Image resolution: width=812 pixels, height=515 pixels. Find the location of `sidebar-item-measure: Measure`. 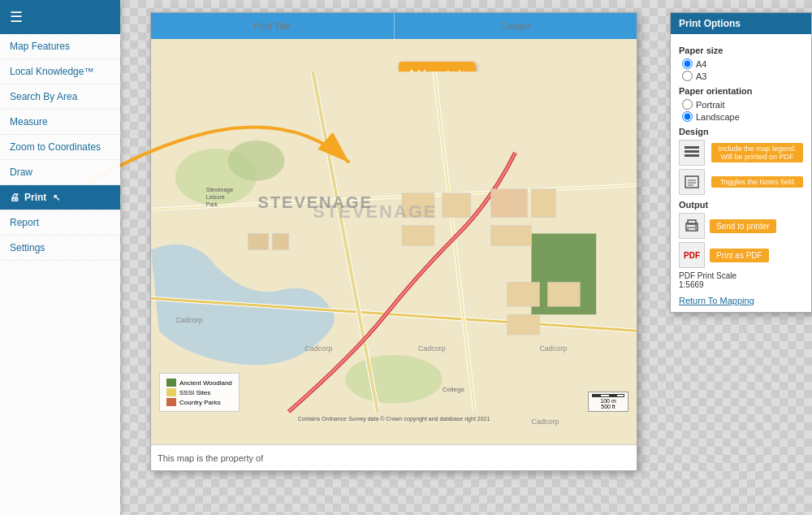

sidebar-item-measure: Measure is located at coordinates (60, 122).